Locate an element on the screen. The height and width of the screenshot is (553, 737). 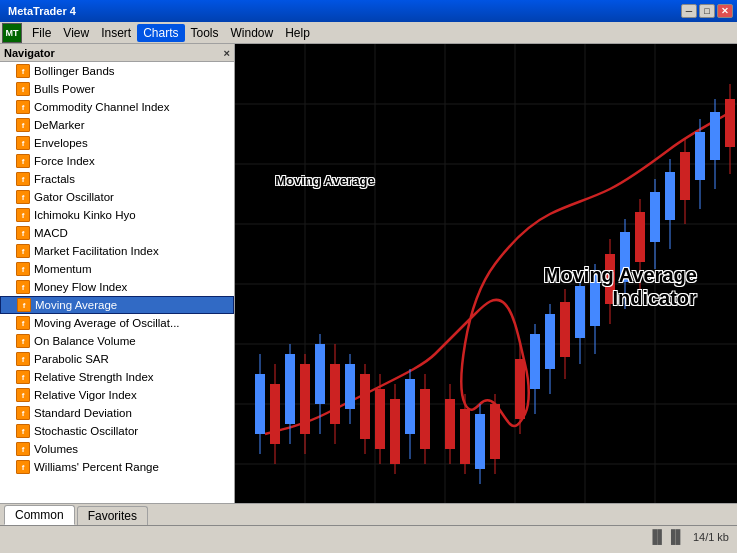
navigator-item-7: fGator Oscillator is located at coordinates (117, 197).